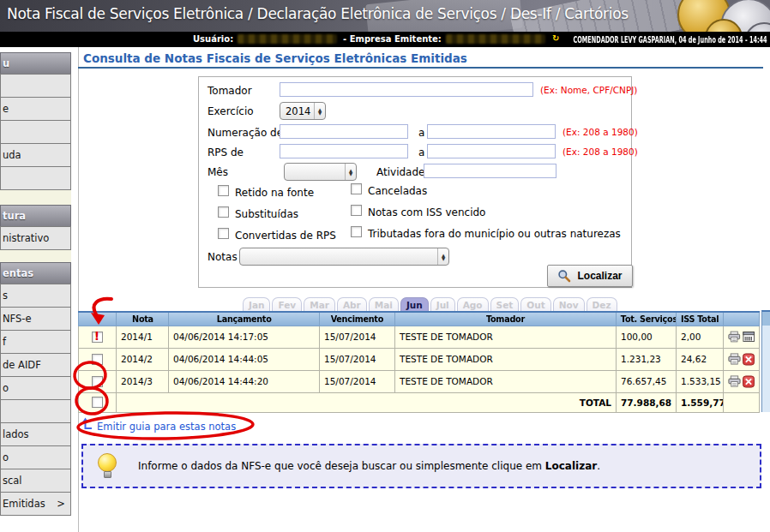  Describe the element at coordinates (367, 403) in the screenshot. I see `total-label: TOTAL` at that location.